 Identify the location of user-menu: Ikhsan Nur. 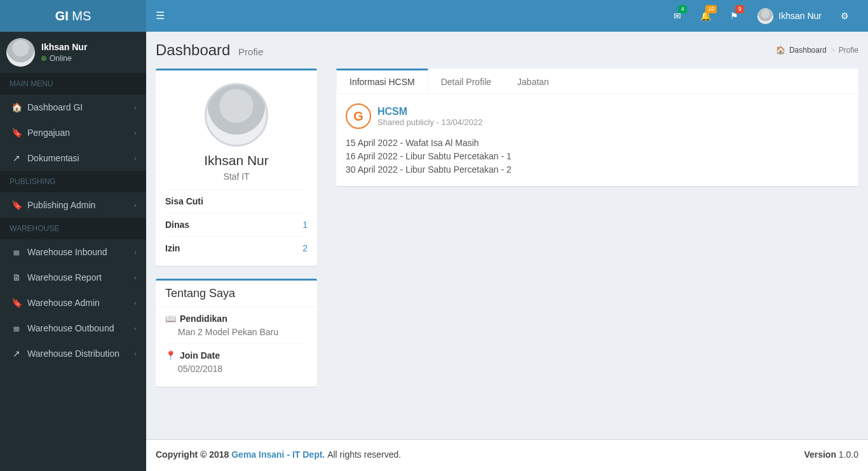
(789, 17).